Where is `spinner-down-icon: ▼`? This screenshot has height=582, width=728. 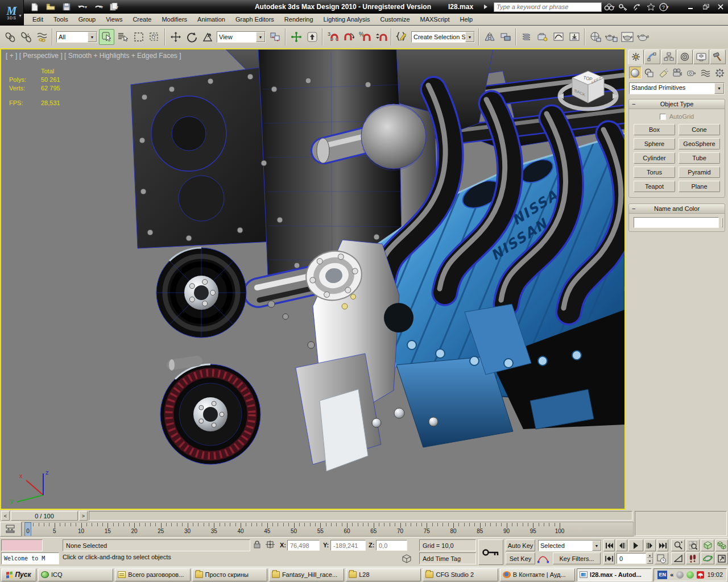
spinner-down-icon: ▼ is located at coordinates (650, 561).